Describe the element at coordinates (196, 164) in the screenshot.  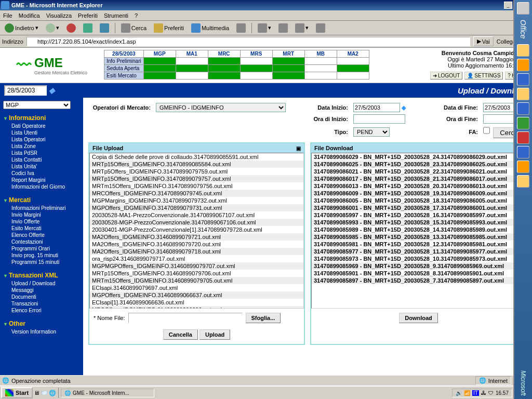
I see `list-item: MRTp15Offers_IDGMEINFO.31470899085584.ou…` at that location.